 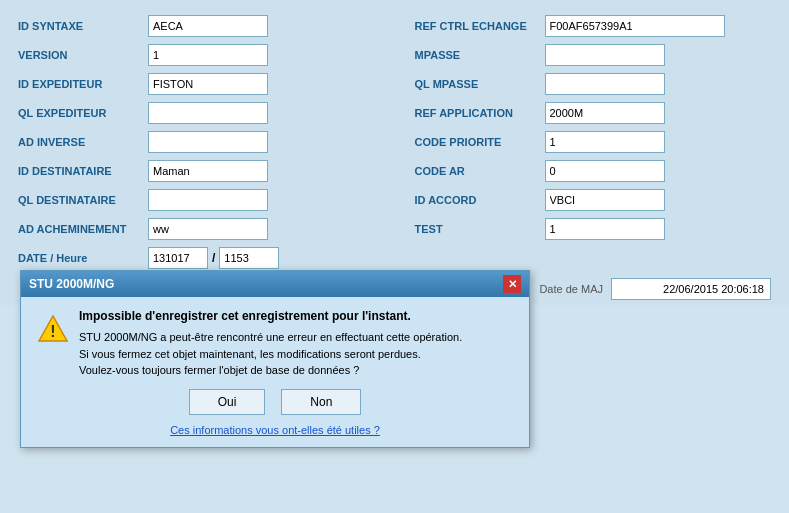 I want to click on oui-button: Oui, so click(x=228, y=402).